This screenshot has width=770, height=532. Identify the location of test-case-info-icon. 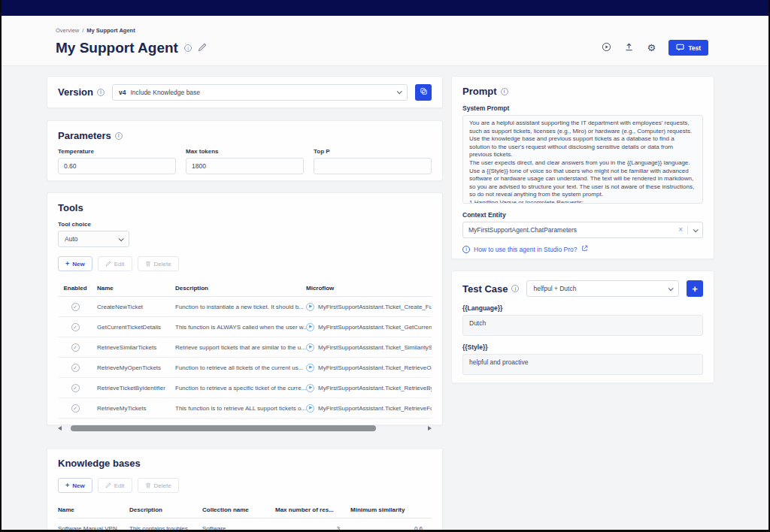
(515, 289).